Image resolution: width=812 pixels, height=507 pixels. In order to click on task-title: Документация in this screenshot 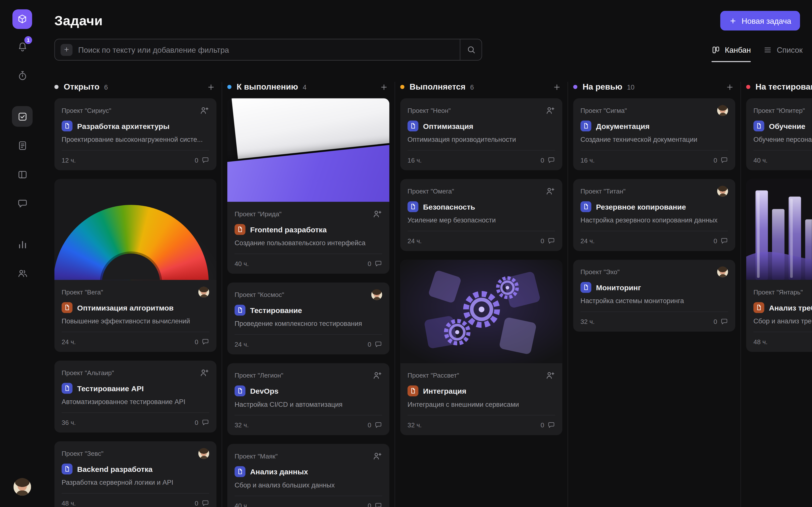, I will do `click(623, 126)`.